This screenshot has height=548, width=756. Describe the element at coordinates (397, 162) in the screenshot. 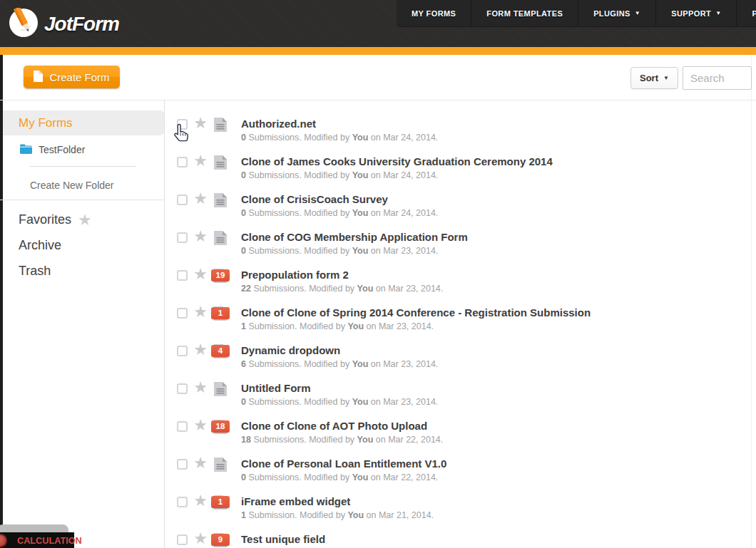

I see `form-title: Clone of James Cooks University Graduati…` at that location.